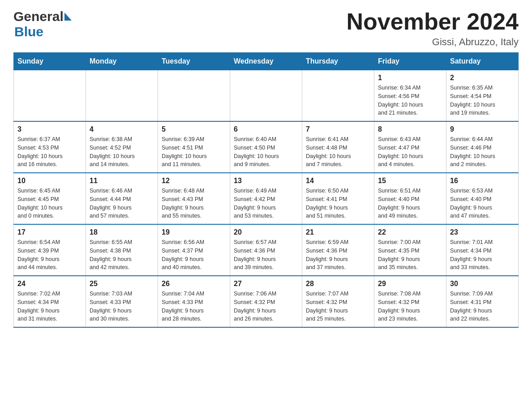 Image resolution: width=532 pixels, height=411 pixels. Describe the element at coordinates (338, 306) in the screenshot. I see `day-info: Sunrise: 7:07 AM Sunset: 4:32 PM Dayligh…` at that location.